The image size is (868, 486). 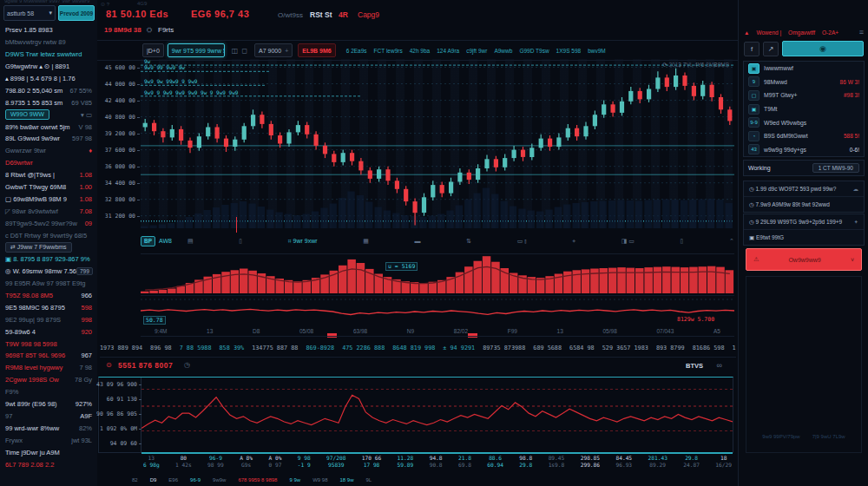 I want to click on midbar-icon: ◨ ▭, so click(x=628, y=241).